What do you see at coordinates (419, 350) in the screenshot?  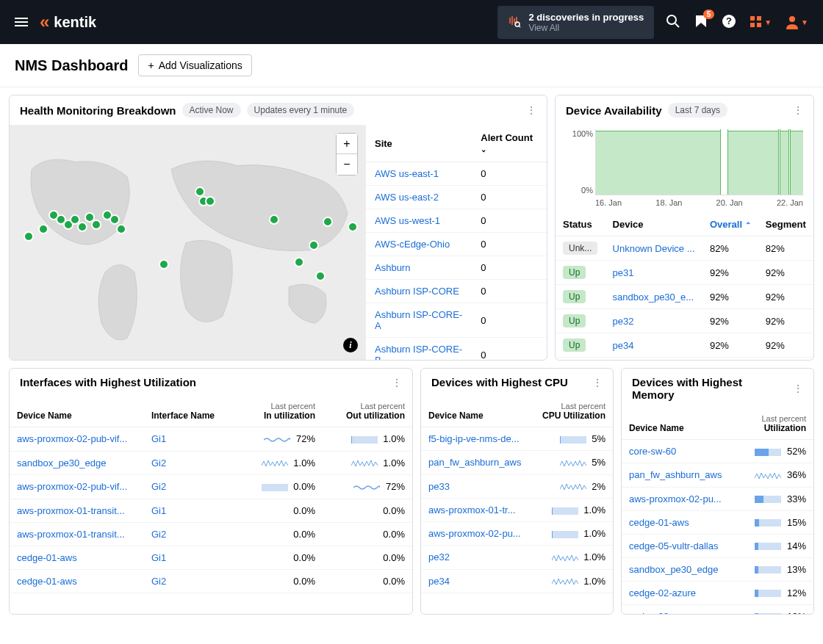 I see `site-link: Ashburn ISP-CORE-B` at bounding box center [419, 350].